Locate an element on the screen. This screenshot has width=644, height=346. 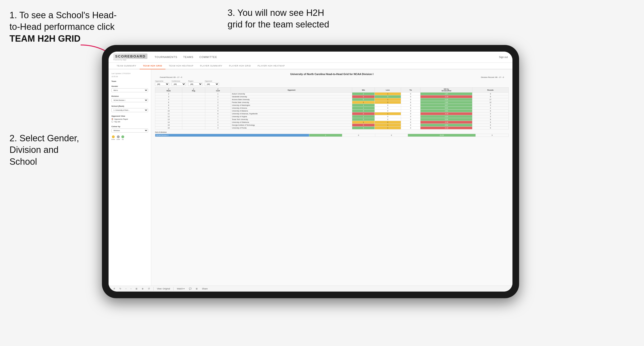
cell-loss: 1 is located at coordinates (388, 100).